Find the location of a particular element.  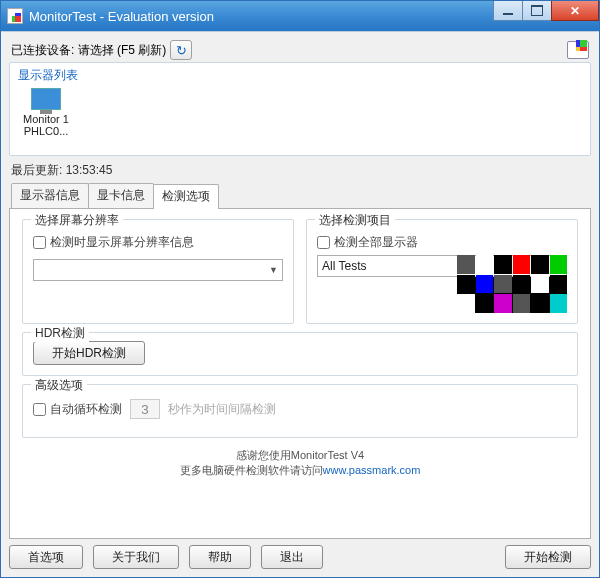

show-resolution-checkbox is located at coordinates (40, 242).